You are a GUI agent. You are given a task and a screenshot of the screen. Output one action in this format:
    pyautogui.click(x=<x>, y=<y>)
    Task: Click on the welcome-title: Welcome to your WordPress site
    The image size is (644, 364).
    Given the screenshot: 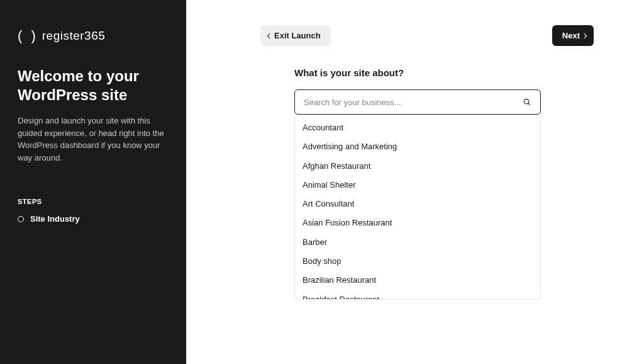 What is the action you would take?
    pyautogui.click(x=93, y=86)
    